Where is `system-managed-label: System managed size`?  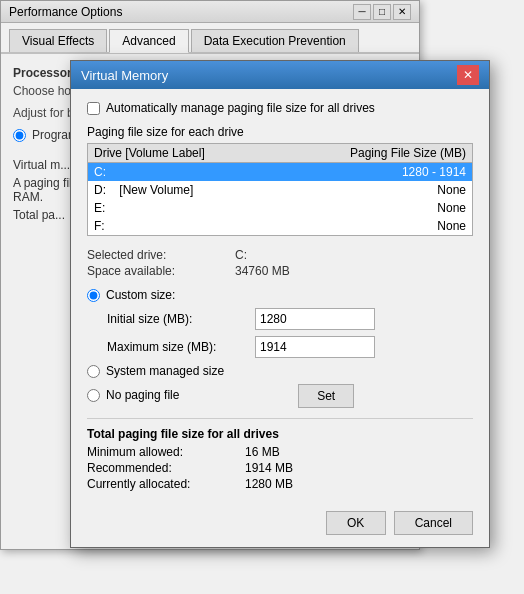
system-managed-label: System managed size is located at coordinates (165, 371).